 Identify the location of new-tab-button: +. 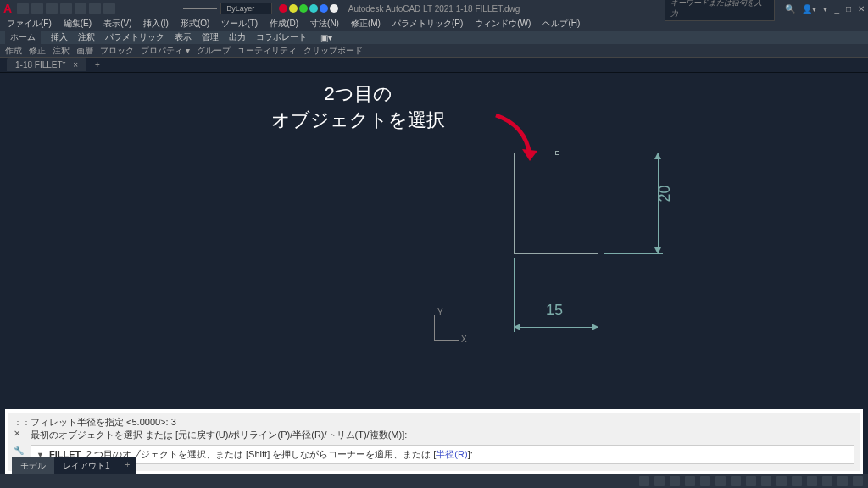
(97, 64).